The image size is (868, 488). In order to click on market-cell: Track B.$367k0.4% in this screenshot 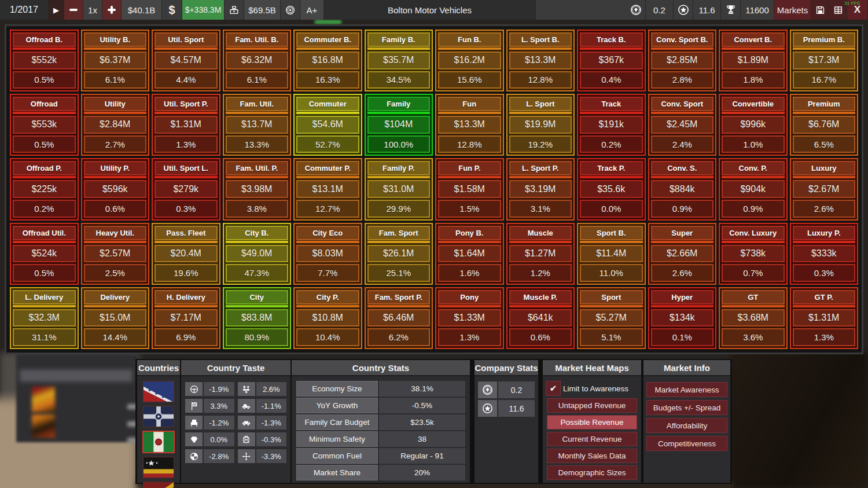, I will do `click(611, 60)`.